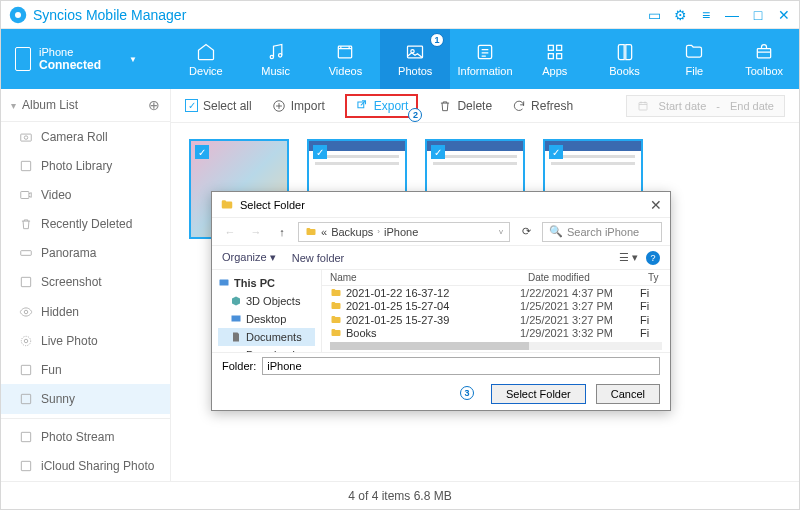 The image size is (800, 510). What do you see at coordinates (485, 59) in the screenshot?
I see `nav-information: Information` at bounding box center [485, 59].